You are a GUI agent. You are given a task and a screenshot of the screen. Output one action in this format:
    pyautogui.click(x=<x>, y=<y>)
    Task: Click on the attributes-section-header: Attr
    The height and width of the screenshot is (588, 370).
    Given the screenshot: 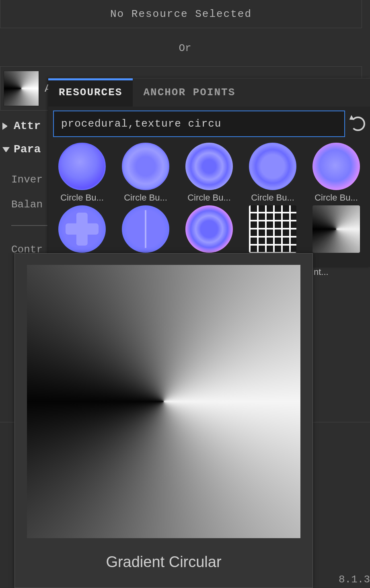 What is the action you would take?
    pyautogui.click(x=20, y=126)
    